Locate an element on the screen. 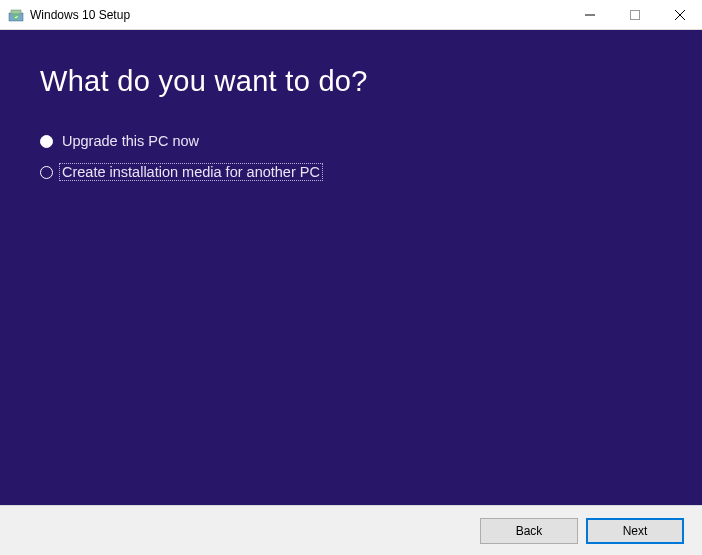 Image resolution: width=702 pixels, height=555 pixels. option-upgrade-now: Upgrade this PC now is located at coordinates (351, 141).